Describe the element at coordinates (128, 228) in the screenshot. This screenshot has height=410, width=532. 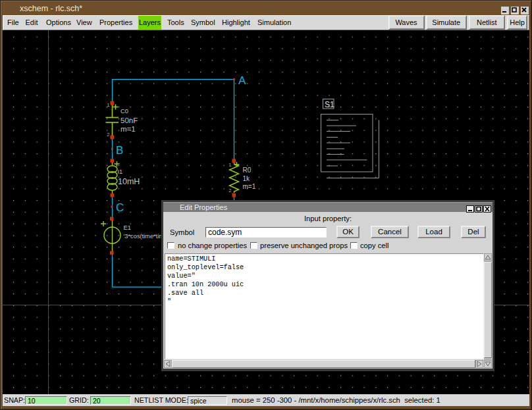
I see `svg-text: E1` at that location.